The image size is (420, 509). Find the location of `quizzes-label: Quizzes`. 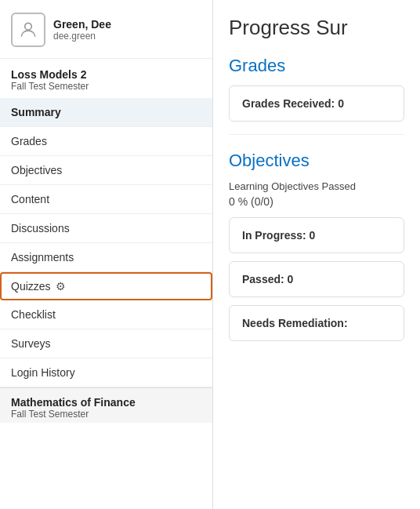

quizzes-label: Quizzes is located at coordinates (31, 286).